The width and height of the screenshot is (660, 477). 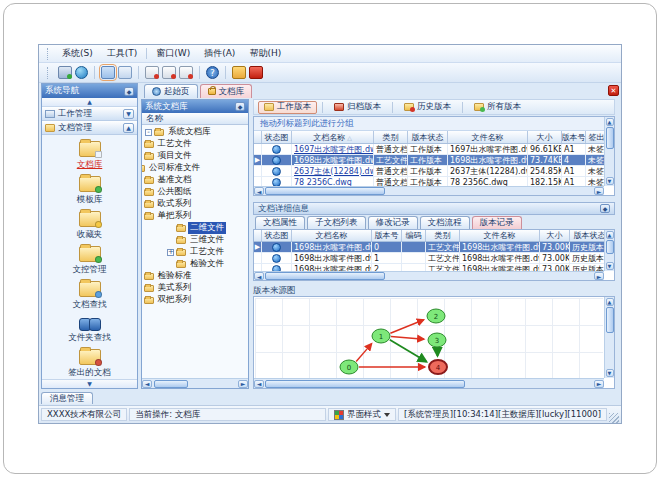 I want to click on menu-help: 帮助(H), so click(x=265, y=54).